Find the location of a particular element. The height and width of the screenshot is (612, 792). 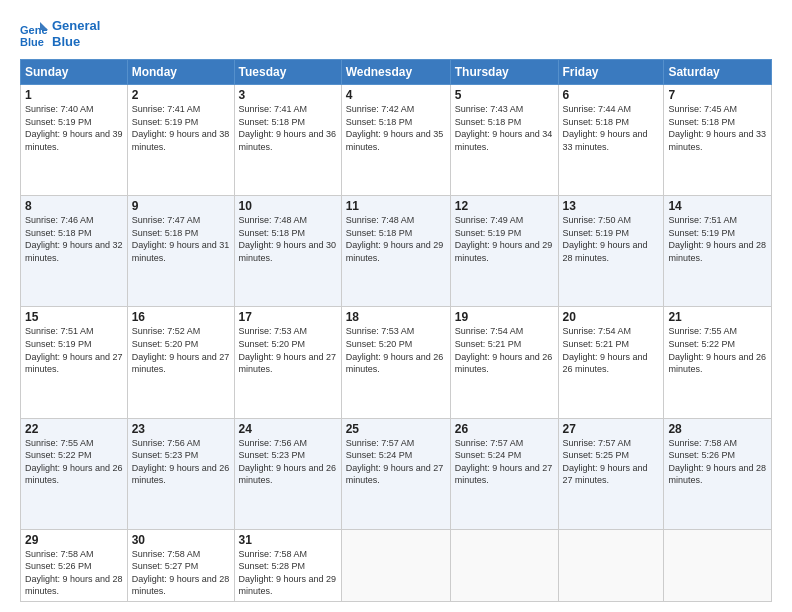

day-number: 20 is located at coordinates (612, 317).